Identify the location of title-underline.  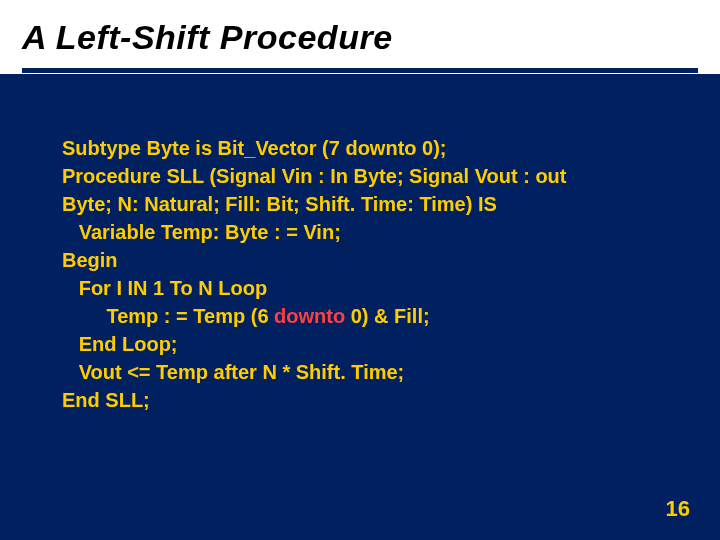
(360, 70).